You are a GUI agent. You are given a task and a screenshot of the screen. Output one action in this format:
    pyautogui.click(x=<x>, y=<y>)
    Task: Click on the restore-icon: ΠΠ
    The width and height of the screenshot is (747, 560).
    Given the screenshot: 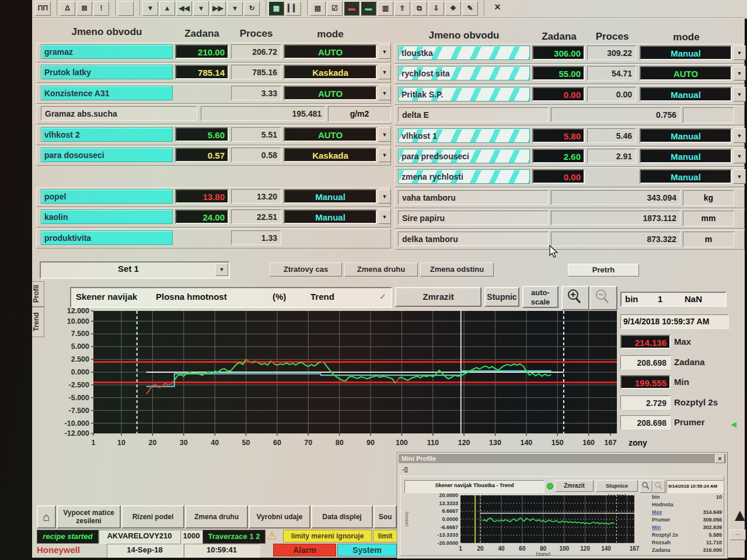 What is the action you would take?
    pyautogui.click(x=43, y=8)
    